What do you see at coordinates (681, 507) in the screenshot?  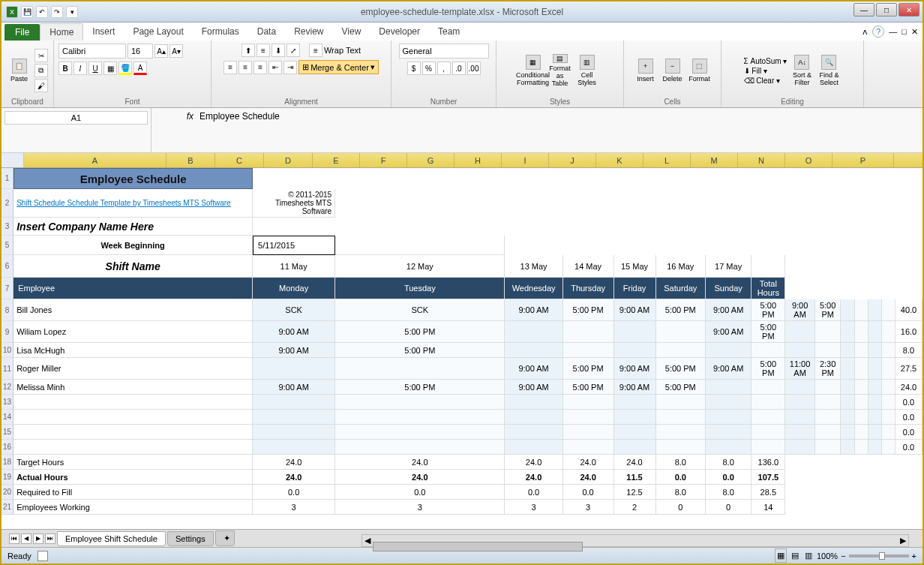 I see `stat-val: 0` at bounding box center [681, 507].